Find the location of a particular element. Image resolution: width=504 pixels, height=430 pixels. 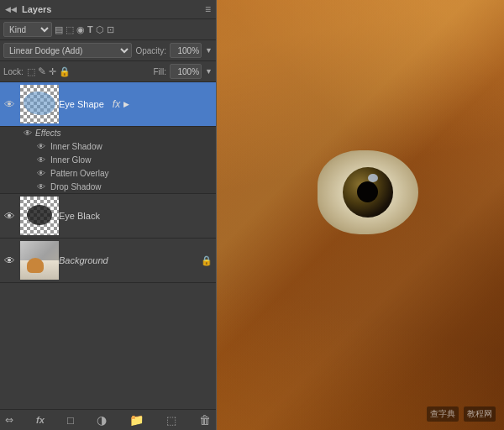

lock-pixels-icon: ✎ is located at coordinates (42, 71).